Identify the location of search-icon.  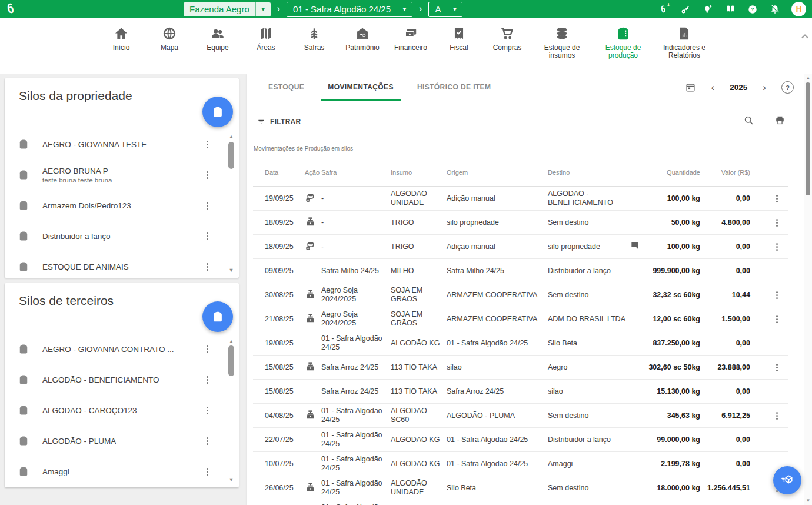
(748, 120).